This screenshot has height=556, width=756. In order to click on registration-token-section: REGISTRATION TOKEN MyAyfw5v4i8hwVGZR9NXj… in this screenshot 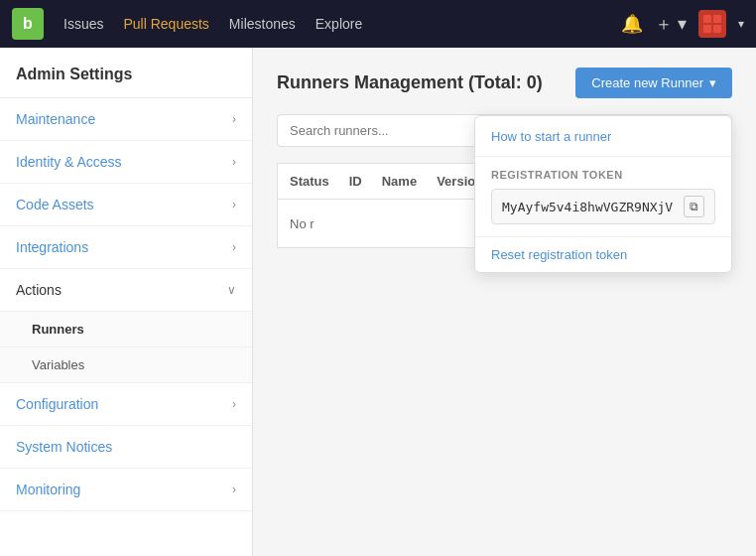, I will do `click(603, 197)`.